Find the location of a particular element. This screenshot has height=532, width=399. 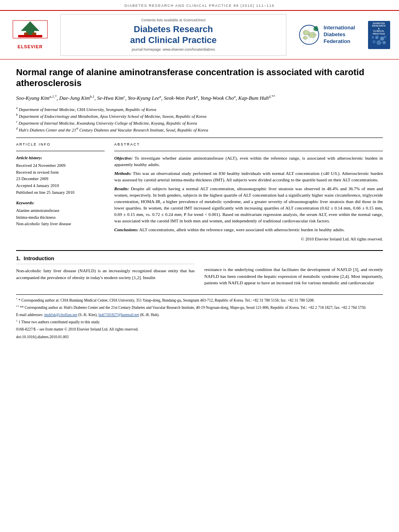

history-item-4: Accepted 4 January 2010 is located at coordinates (60, 186).